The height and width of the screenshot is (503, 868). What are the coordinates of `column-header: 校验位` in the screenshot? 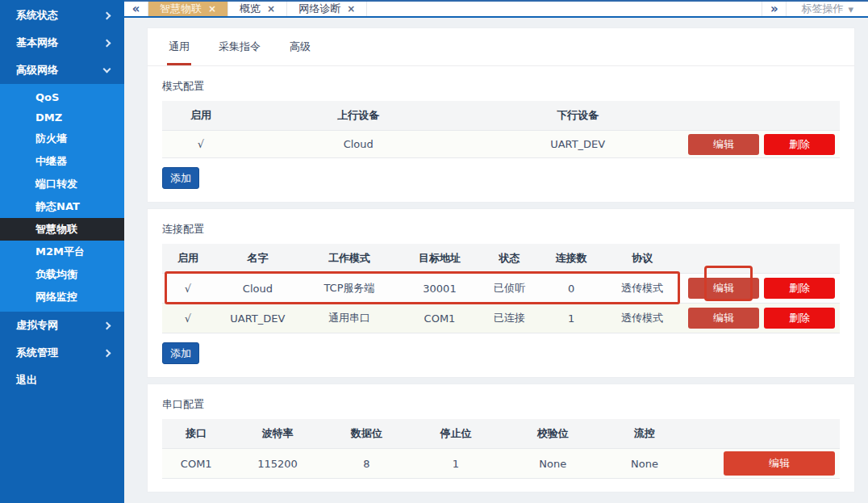 It's located at (553, 434).